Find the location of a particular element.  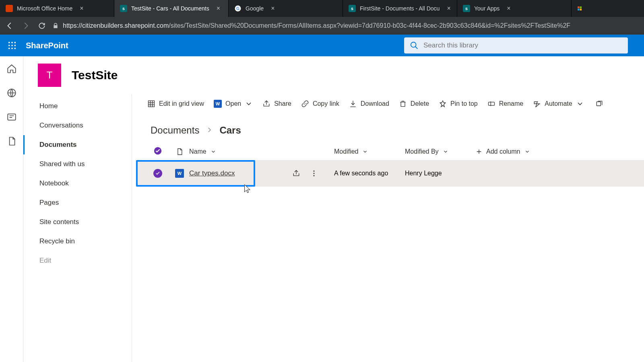

pin-button: Pin to top is located at coordinates (458, 104).